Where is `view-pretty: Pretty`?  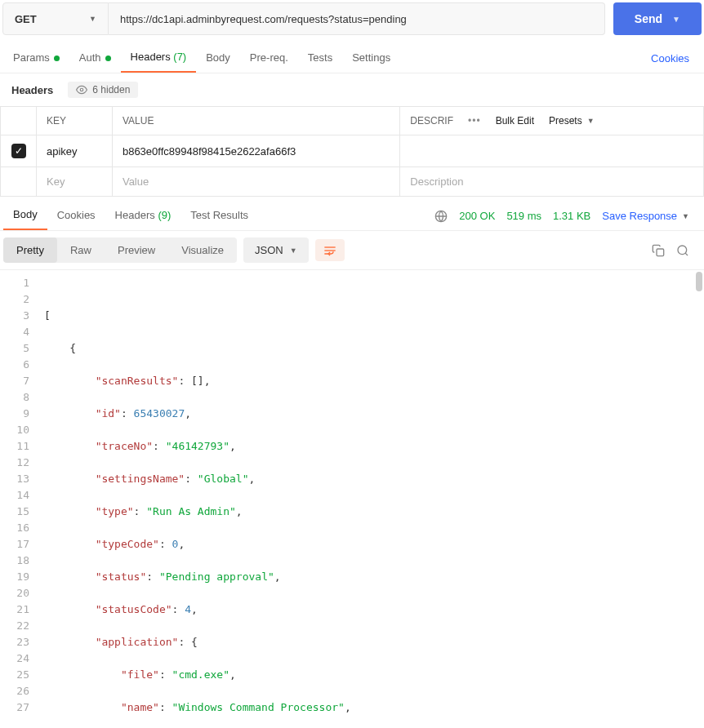
view-pretty: Pretty is located at coordinates (30, 250).